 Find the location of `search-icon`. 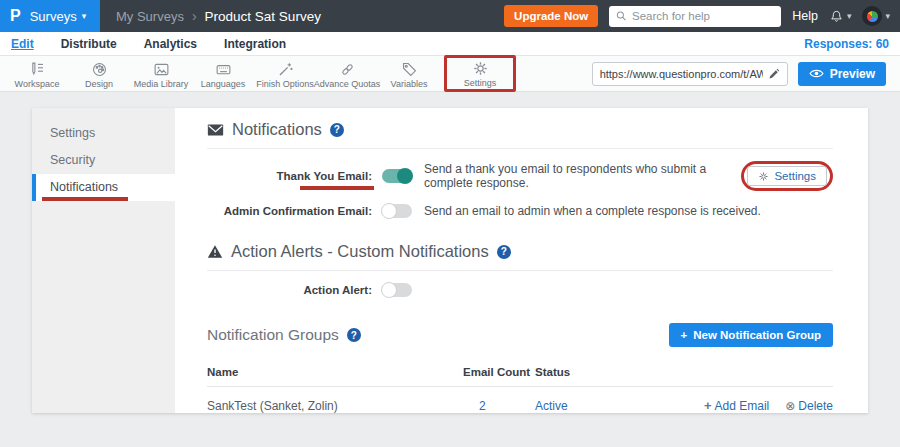

search-icon is located at coordinates (622, 16).